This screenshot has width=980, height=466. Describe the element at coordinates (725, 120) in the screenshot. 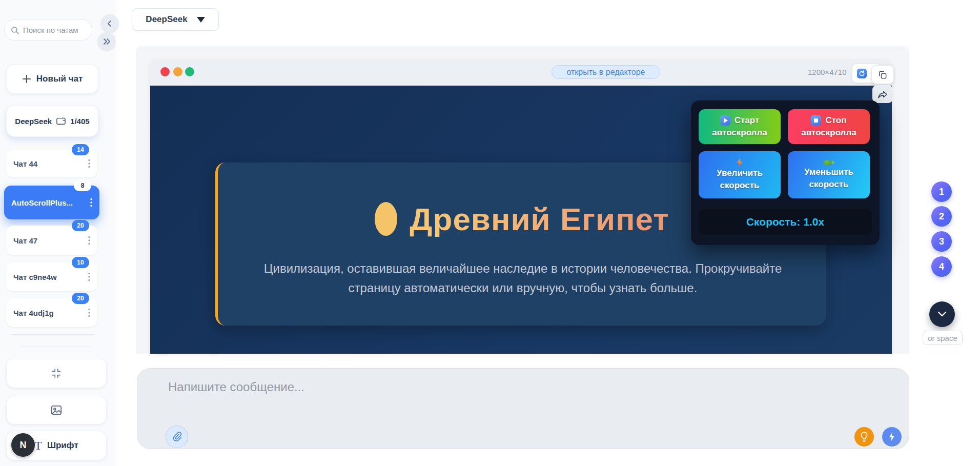

I see `play-icon` at that location.